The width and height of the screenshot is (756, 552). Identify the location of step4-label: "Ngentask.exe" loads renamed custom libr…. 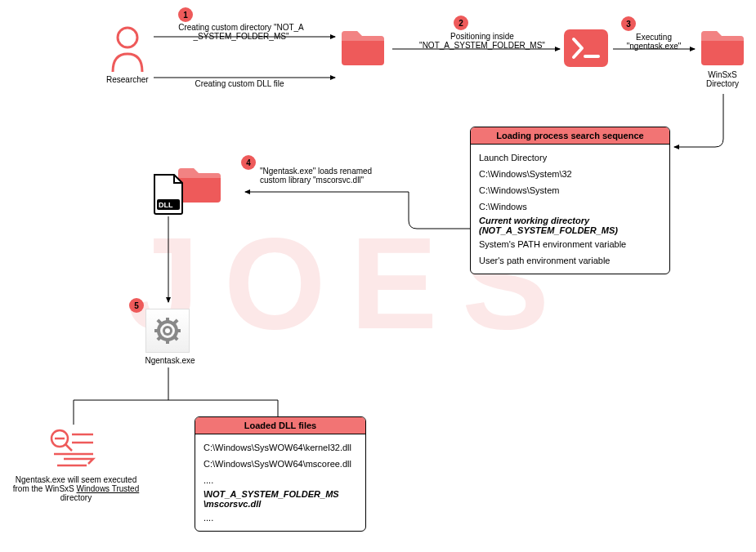
(327, 176).